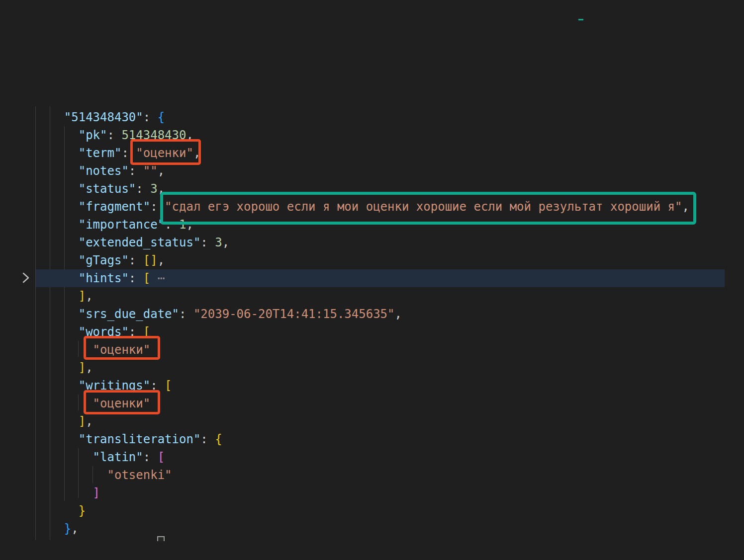 The height and width of the screenshot is (560, 744). I want to click on code-token: "514348430", so click(103, 117).